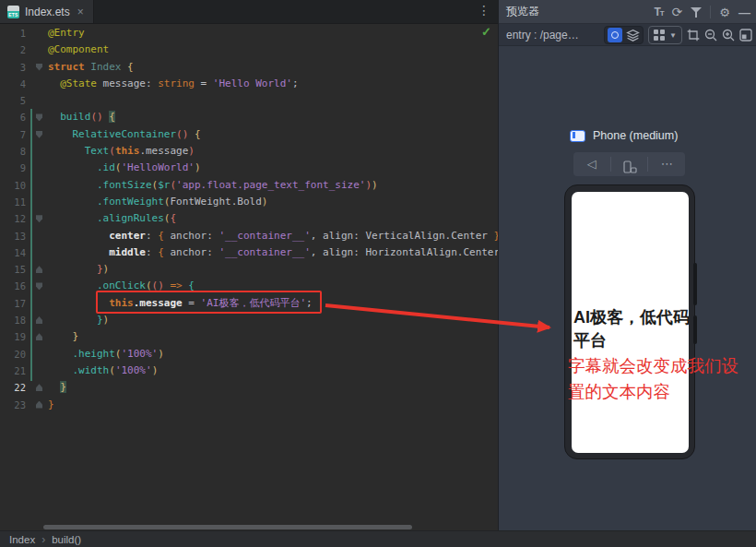 This screenshot has height=547, width=756. I want to click on line-number: 12, so click(14, 219).